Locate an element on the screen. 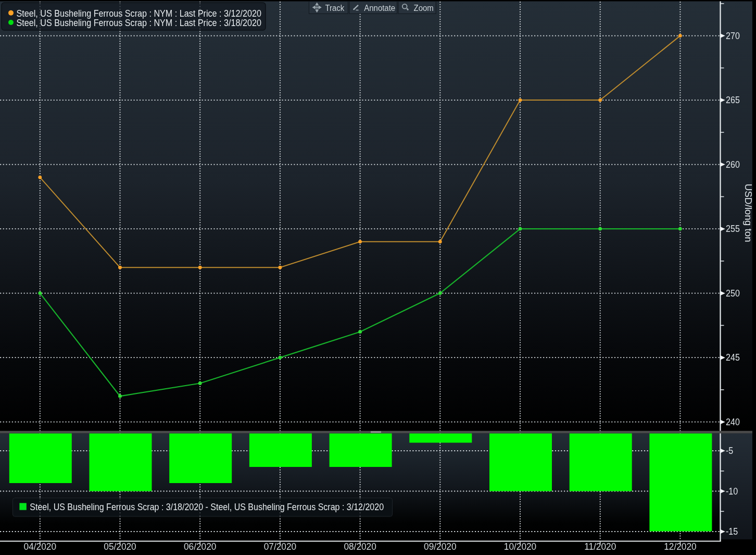 Image resolution: width=756 pixels, height=555 pixels. svg-text: USD/long ton is located at coordinates (748, 213).